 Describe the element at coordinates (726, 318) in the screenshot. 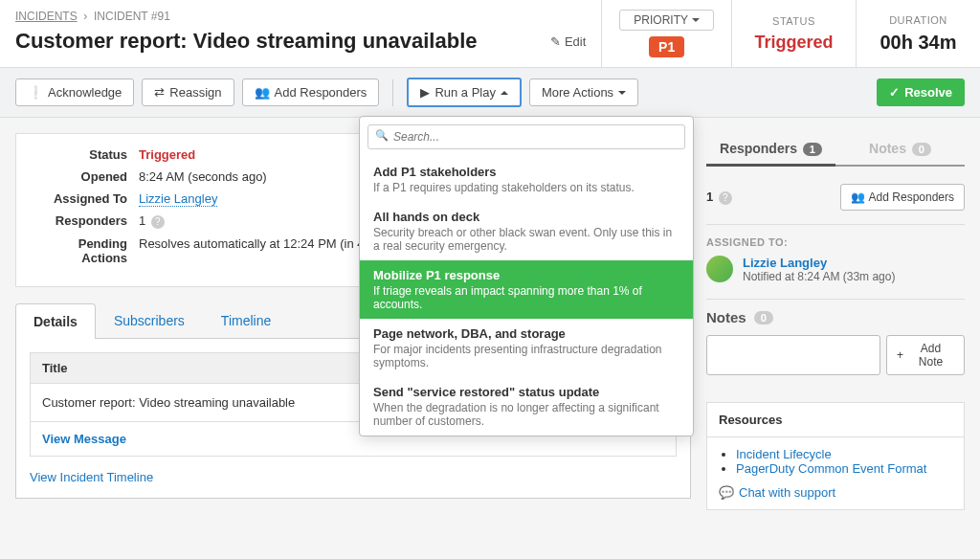

I see `notes-header: Notes` at that location.